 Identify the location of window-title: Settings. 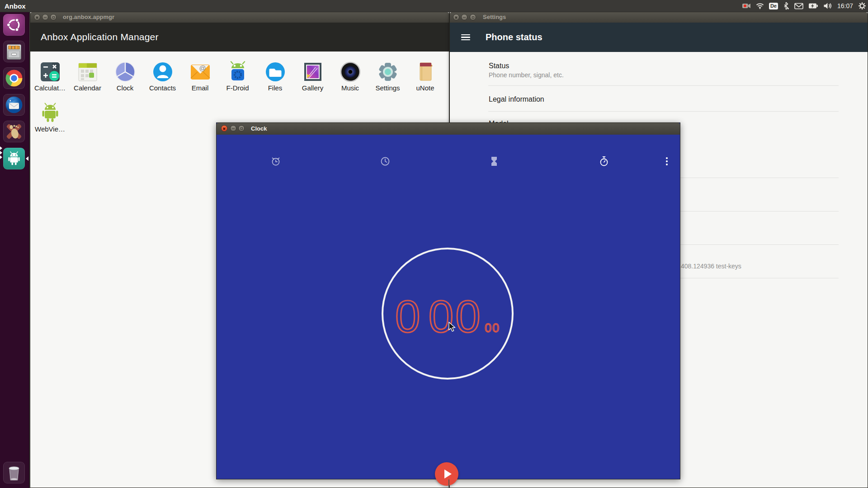
(495, 17).